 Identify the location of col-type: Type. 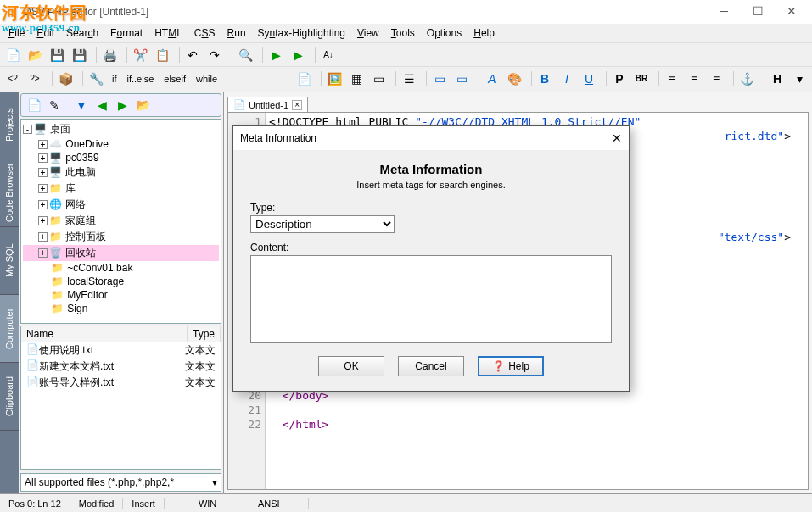
(204, 334).